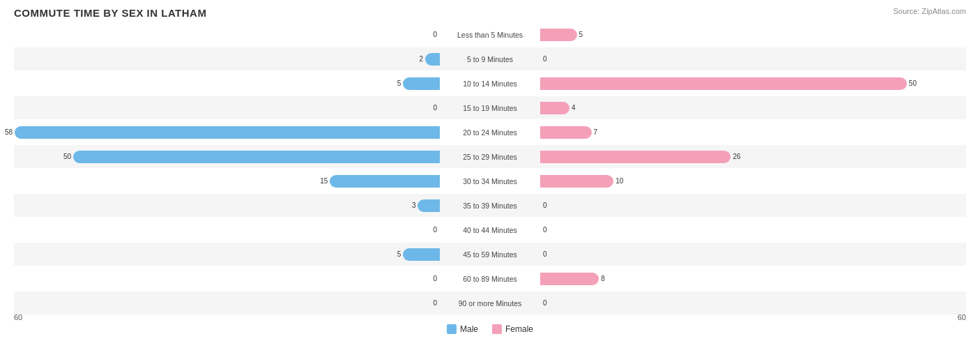 The width and height of the screenshot is (980, 364). Describe the element at coordinates (421, 59) in the screenshot. I see `bar-male-value: 2` at that location.